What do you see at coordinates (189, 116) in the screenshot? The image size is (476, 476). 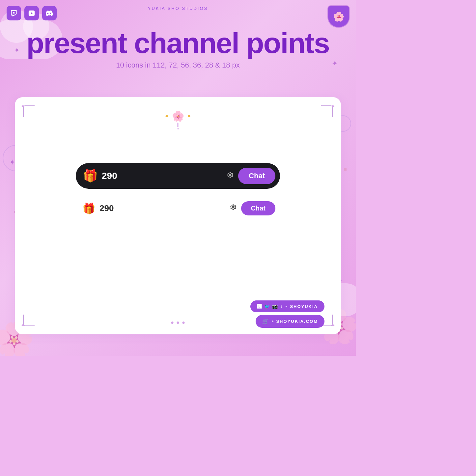 I see `flower-dot-right` at bounding box center [189, 116].